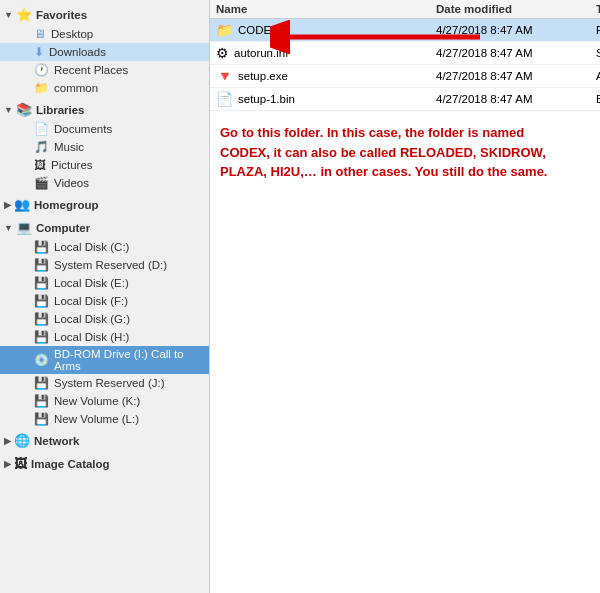 The height and width of the screenshot is (593, 600). Describe the element at coordinates (92, 283) in the screenshot. I see `drive-e-label: Local Disk (E:)` at that location.